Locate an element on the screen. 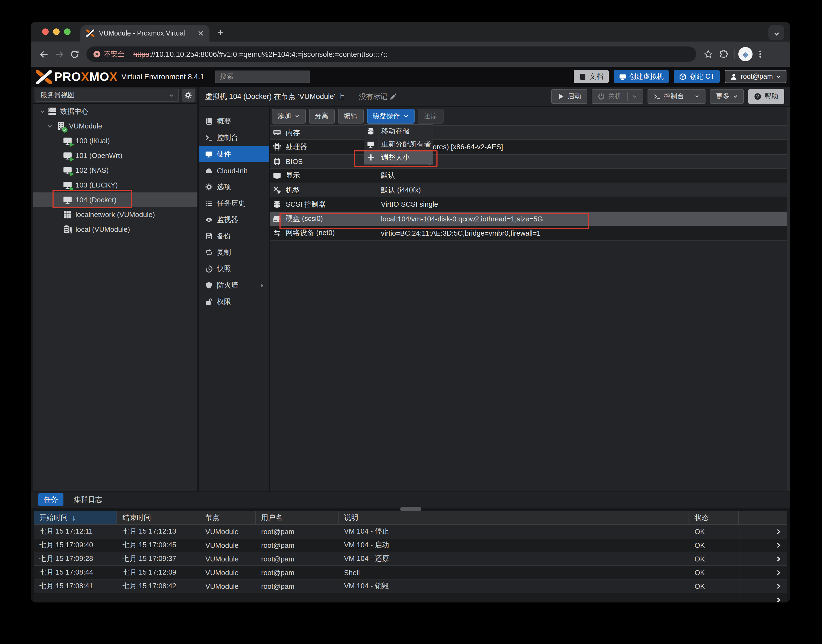 This screenshot has width=822, height=644. vm-menu--: 权限 is located at coordinates (234, 302).